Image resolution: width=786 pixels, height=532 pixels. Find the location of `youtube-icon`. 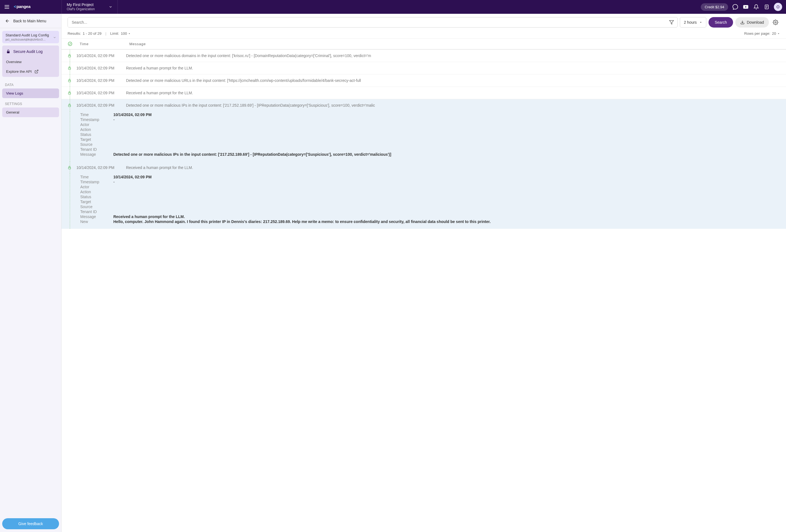

youtube-icon is located at coordinates (746, 7).